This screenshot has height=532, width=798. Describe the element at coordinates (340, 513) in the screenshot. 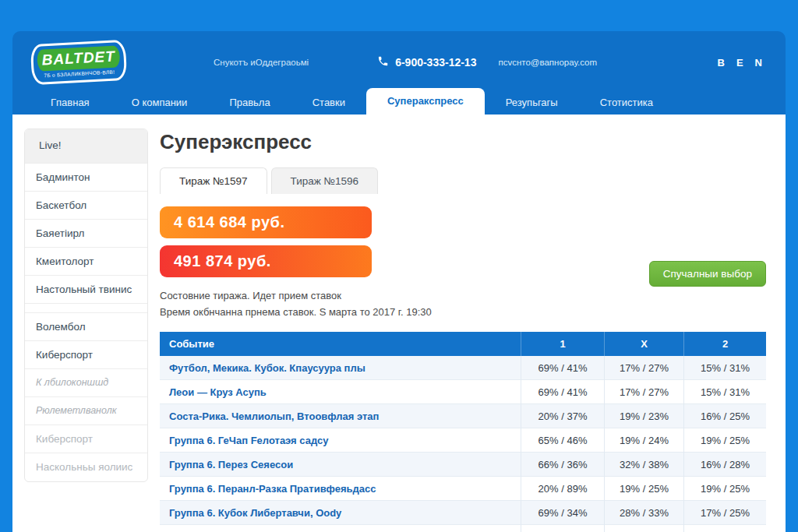

I see `event-link: Группа 6. Кубок Либертавчи, Ооdy` at that location.